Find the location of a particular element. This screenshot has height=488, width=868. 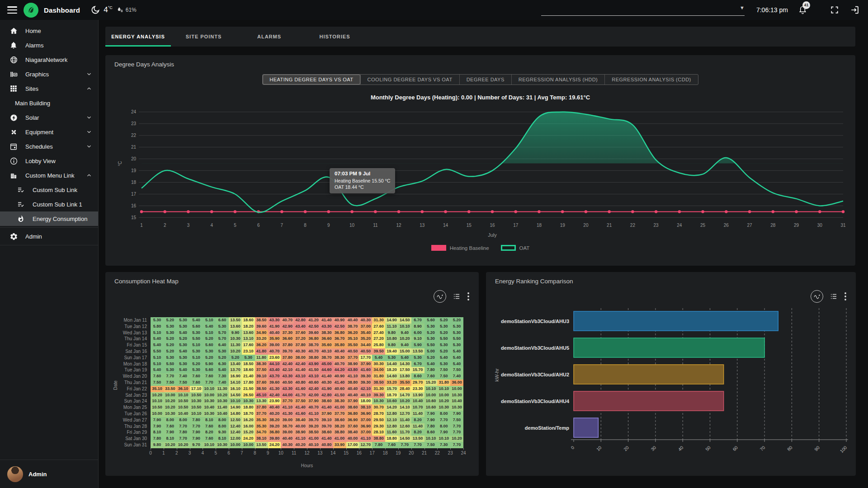

heatmap-cell: 21.50 is located at coordinates (249, 389).